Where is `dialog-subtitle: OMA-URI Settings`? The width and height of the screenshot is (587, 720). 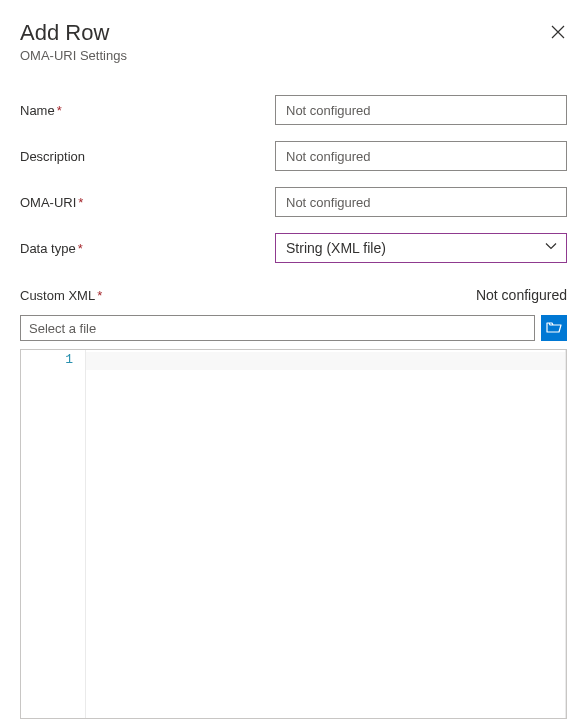 dialog-subtitle: OMA-URI Settings is located at coordinates (294, 56).